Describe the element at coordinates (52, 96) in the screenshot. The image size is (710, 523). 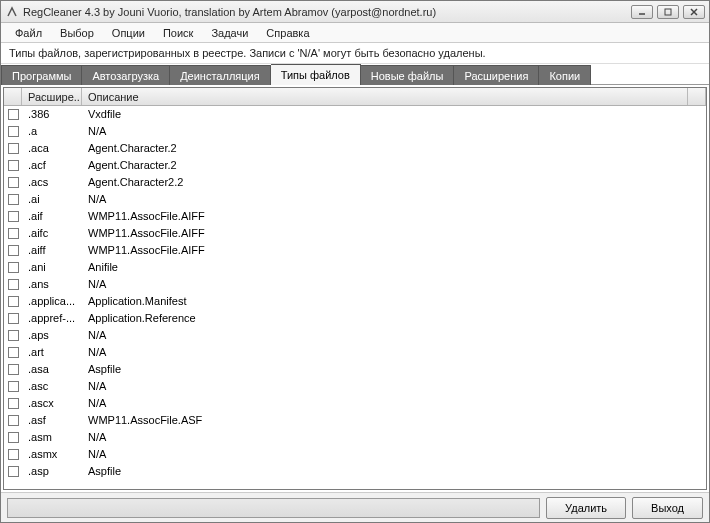
I see `column-header-extension: Расшире...` at that location.